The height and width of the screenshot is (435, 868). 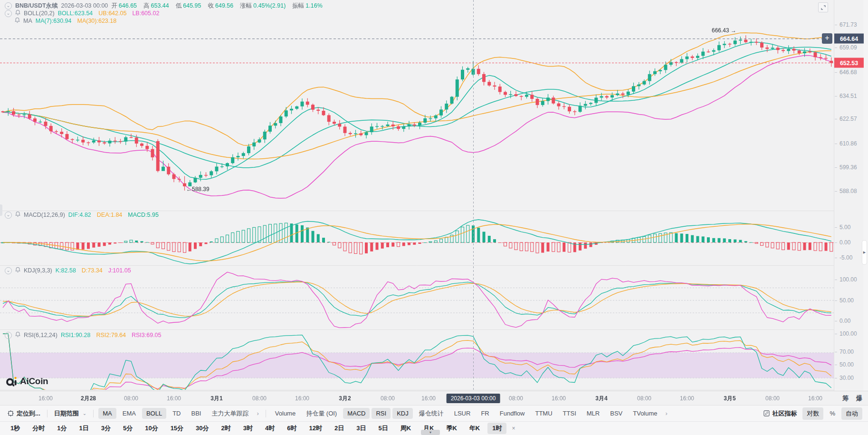 I want to click on time-axis: 2026-03-03 00:00 筹 爆 16:002月2808:0016:00…, so click(x=434, y=398).